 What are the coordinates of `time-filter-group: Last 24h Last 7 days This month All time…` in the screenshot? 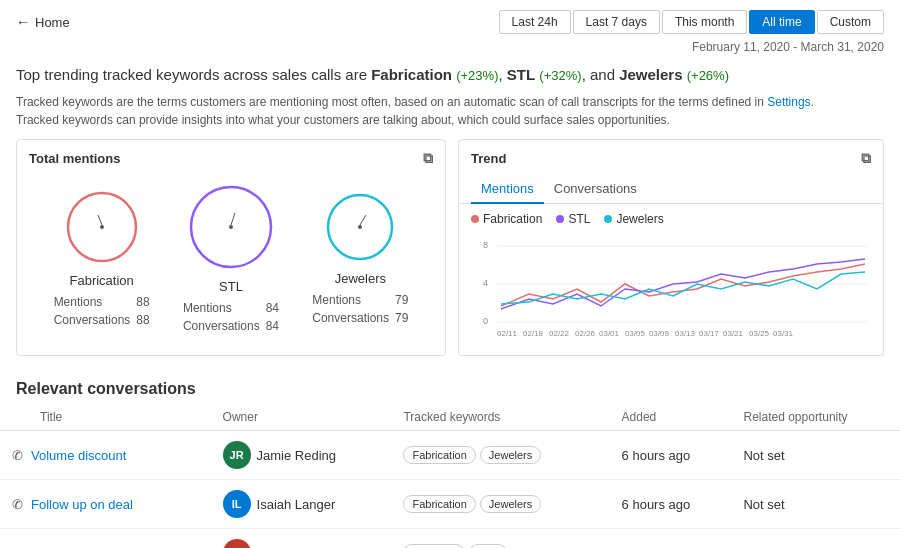 It's located at (692, 22).